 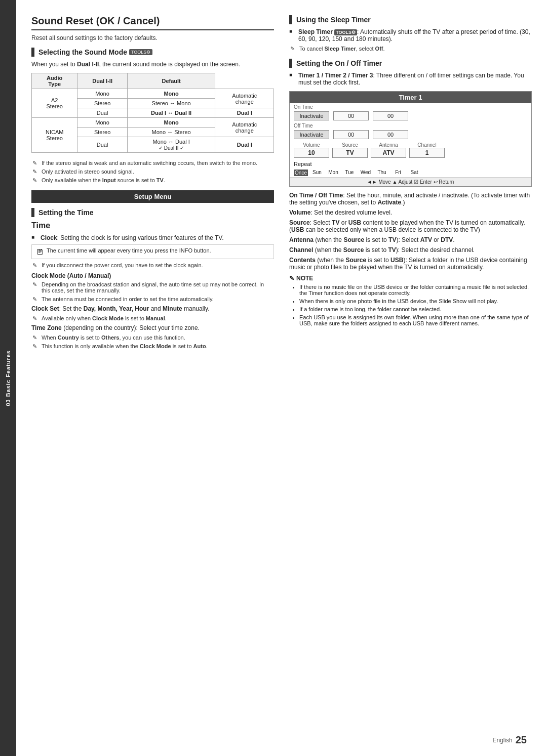 I want to click on on-time-h: 00, so click(x=351, y=116).